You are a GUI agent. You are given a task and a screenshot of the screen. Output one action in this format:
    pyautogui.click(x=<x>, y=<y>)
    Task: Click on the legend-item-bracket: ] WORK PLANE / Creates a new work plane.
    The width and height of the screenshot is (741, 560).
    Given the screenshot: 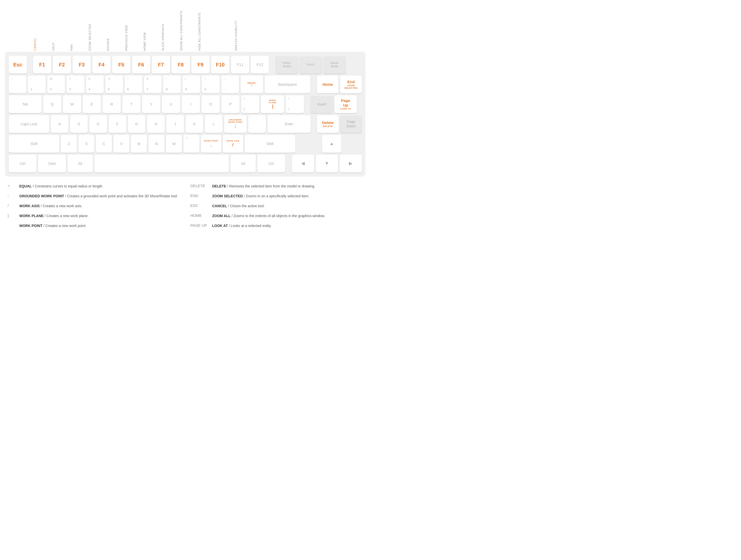 What is the action you would take?
    pyautogui.click(x=94, y=216)
    